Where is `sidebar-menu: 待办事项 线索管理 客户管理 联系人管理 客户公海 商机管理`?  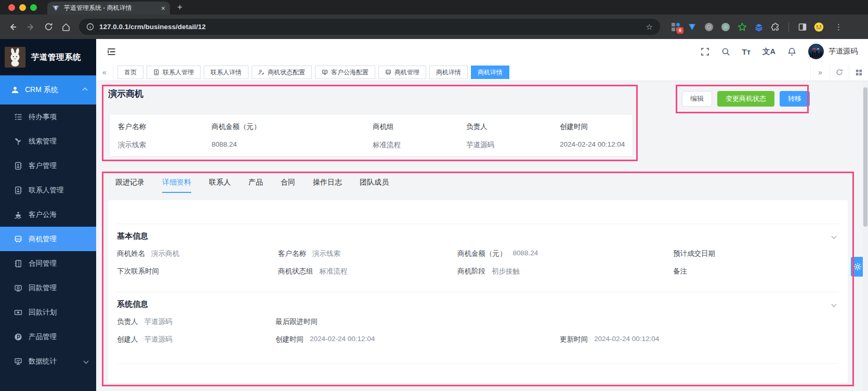
sidebar-menu: 待办事项 线索管理 客户管理 联系人管理 客户公海 商机管理 is located at coordinates (48, 247).